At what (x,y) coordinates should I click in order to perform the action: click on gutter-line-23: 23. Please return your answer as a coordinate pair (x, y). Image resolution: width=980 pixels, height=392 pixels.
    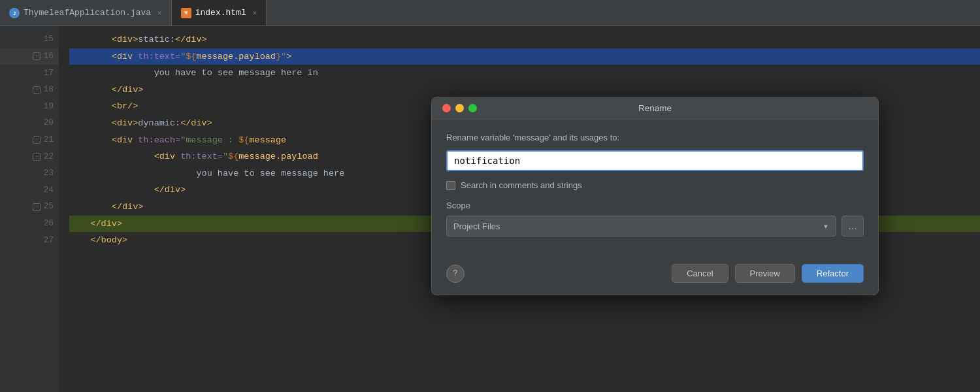
    Looking at the image, I should click on (29, 174).